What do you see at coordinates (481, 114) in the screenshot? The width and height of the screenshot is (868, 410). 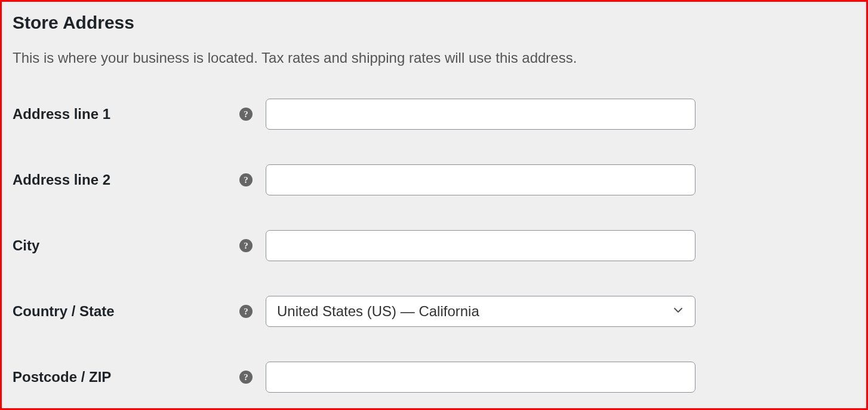 I see `address-line-1-input` at bounding box center [481, 114].